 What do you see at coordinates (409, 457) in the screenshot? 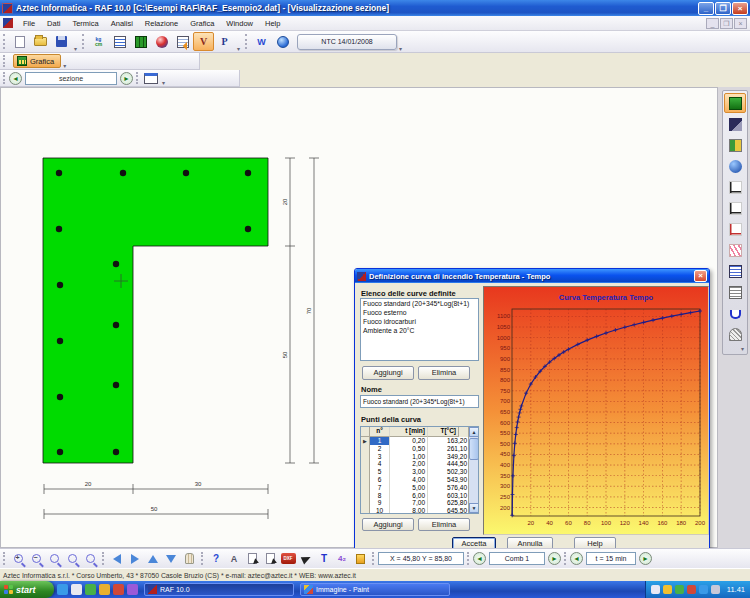
I see `table-cell: 1,00` at bounding box center [409, 457].